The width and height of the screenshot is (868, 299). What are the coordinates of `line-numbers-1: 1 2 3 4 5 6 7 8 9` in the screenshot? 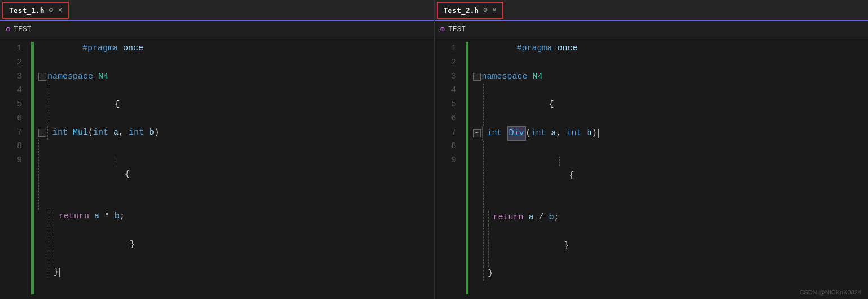 It's located at (16, 168).